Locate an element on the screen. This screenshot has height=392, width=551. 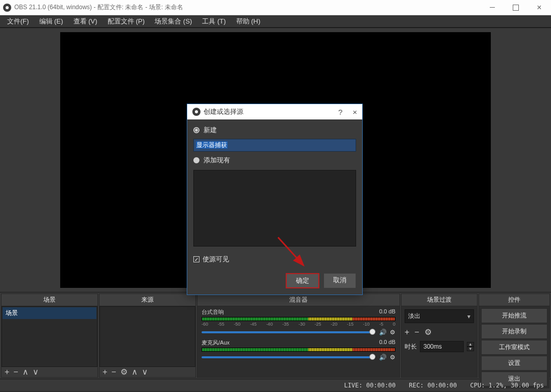
app-icon is located at coordinates (7, 8).